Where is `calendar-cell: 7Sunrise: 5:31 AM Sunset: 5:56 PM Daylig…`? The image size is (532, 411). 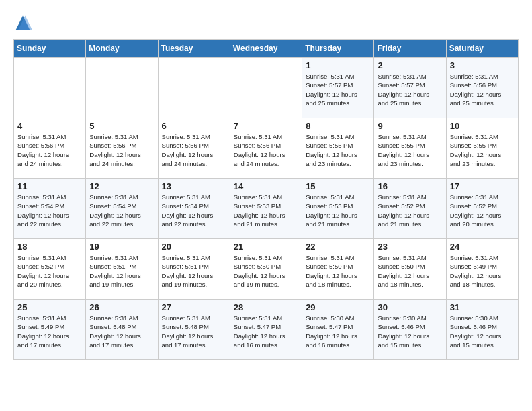
calendar-cell: 7Sunrise: 5:31 AM Sunset: 5:56 PM Daylig… is located at coordinates (266, 148).